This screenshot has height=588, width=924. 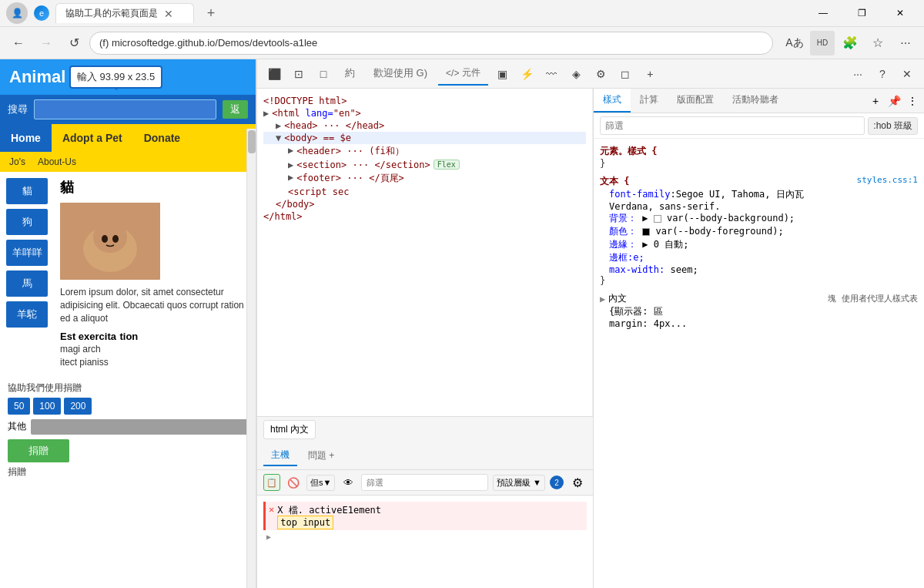 I want to click on head-expander: ▶, so click(x=279, y=126).